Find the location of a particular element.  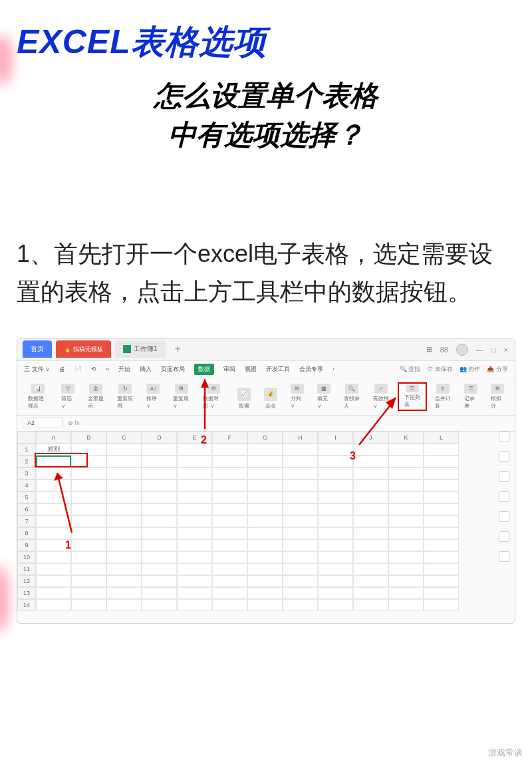

tab-start: 开始 is located at coordinates (124, 370).